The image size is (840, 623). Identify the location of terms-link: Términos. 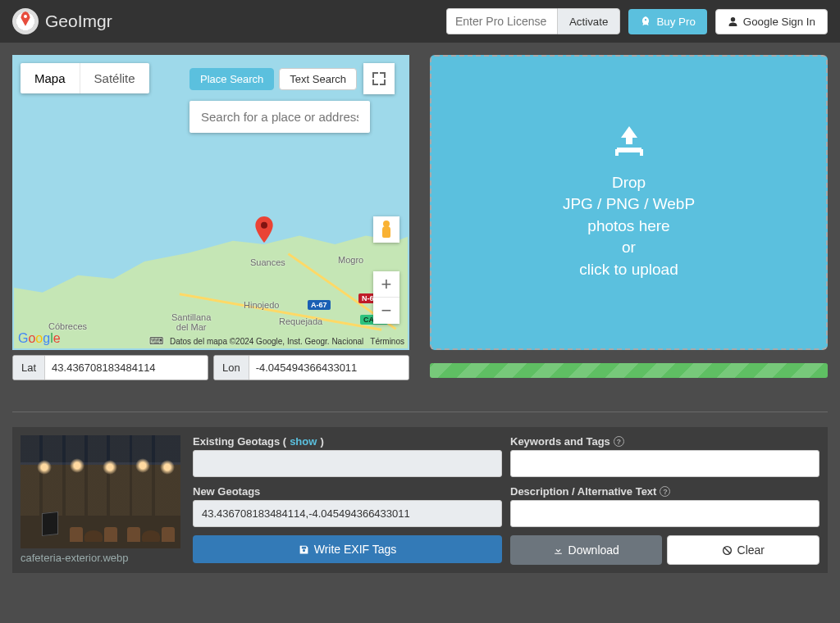
(387, 341).